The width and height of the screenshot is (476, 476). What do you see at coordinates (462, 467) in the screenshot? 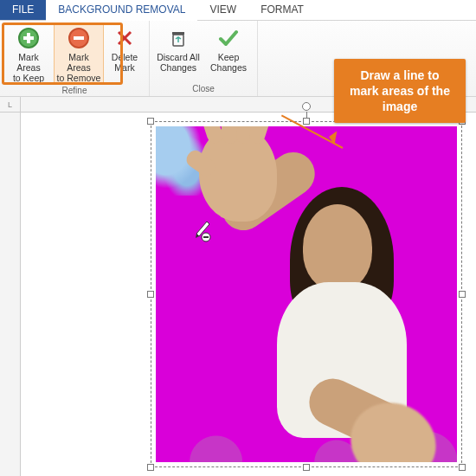
I see `resize-handle-br` at bounding box center [462, 467].